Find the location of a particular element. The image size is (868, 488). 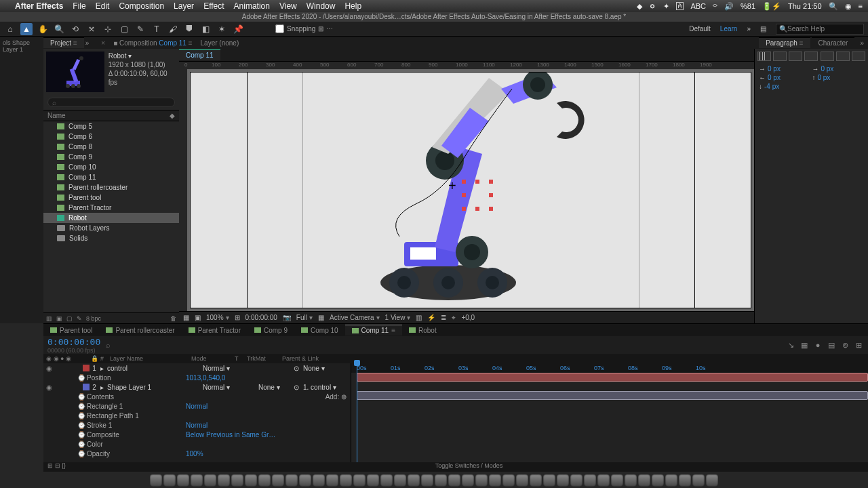

transparency-icon: ▦ is located at coordinates (321, 317).